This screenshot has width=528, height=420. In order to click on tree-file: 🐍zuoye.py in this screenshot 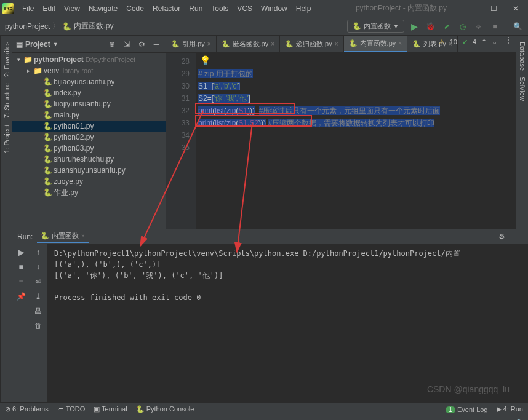, I will do `click(89, 181)`.